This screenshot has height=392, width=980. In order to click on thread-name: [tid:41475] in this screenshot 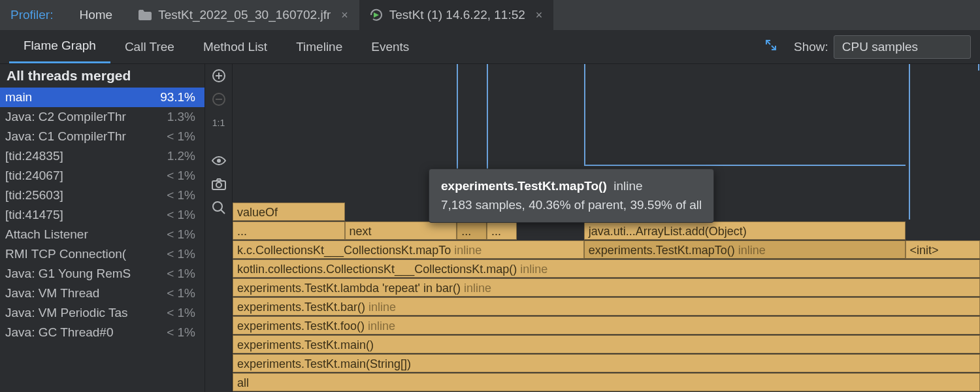, I will do `click(34, 215)`.